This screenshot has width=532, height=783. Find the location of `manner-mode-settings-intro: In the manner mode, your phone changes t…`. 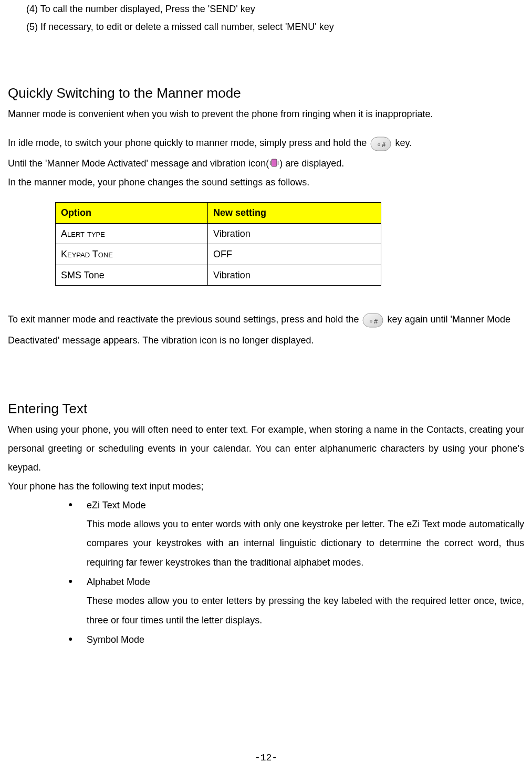

manner-mode-settings-intro: In the manner mode, your phone changes t… is located at coordinates (266, 182).